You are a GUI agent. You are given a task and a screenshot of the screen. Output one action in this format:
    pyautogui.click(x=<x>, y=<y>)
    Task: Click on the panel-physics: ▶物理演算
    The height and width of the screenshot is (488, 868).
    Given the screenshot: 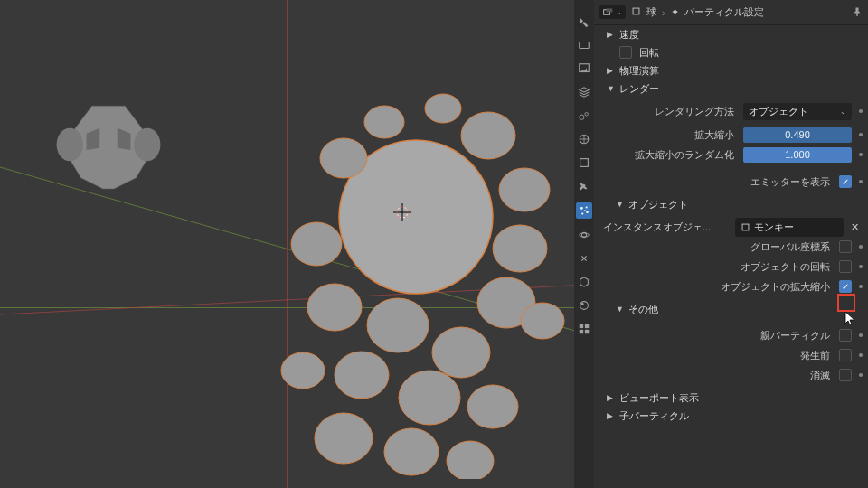 What is the action you would take?
    pyautogui.click(x=731, y=70)
    